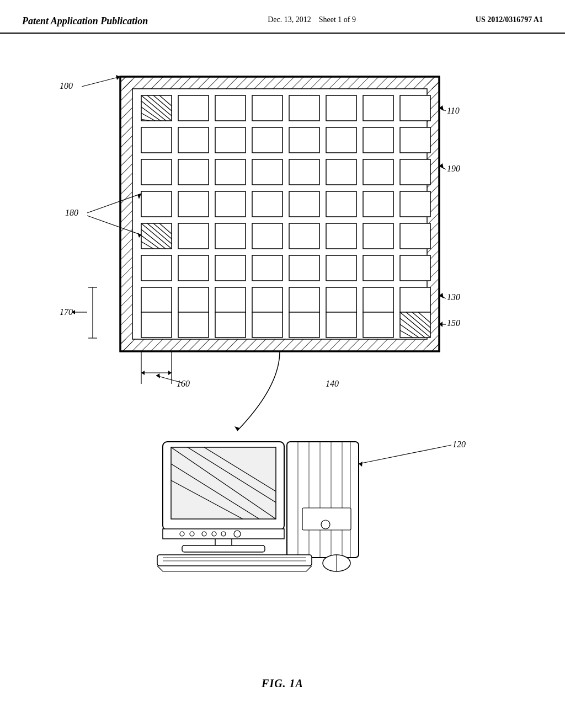  Describe the element at coordinates (509, 20) in the screenshot. I see `patent-number: US 2012/0316797 A1` at that location.